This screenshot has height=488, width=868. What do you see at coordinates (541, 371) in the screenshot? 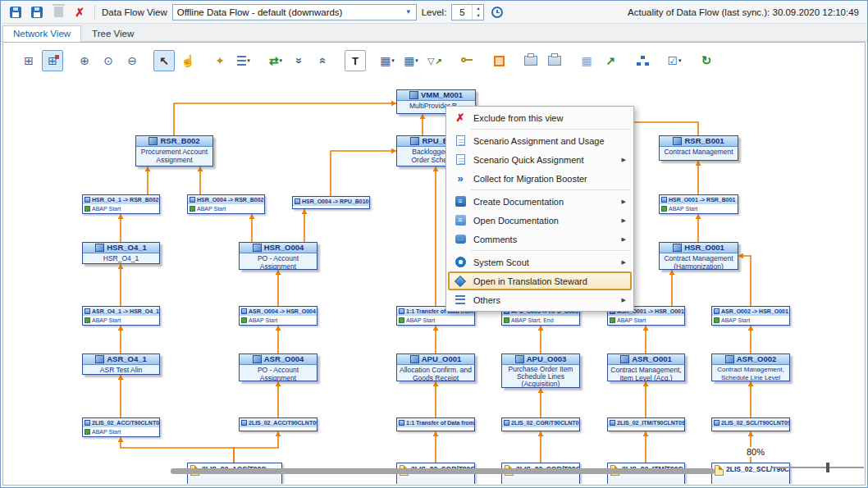
I see `node-apu-o003: APU_O003 Purchase Order ItemSchedule Lin…` at bounding box center [541, 371].